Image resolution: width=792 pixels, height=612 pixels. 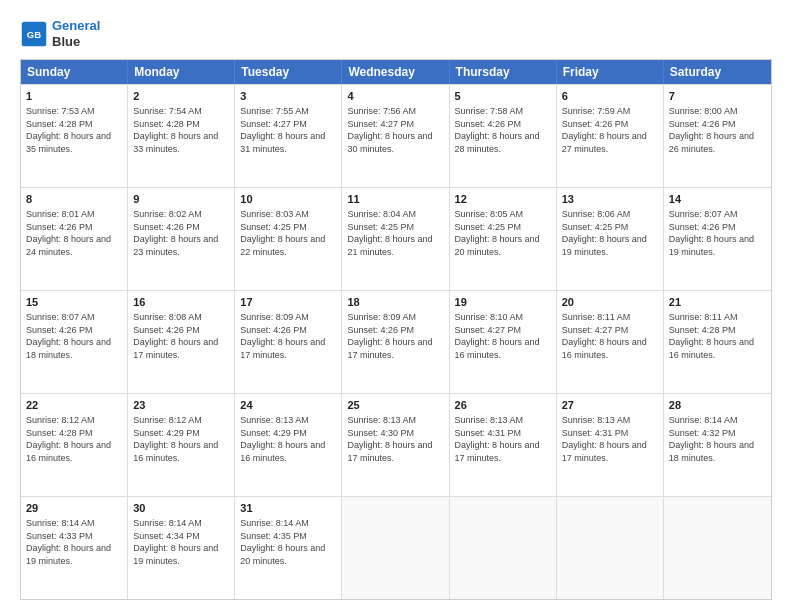 What do you see at coordinates (395, 130) in the screenshot?
I see `day-info: Sunrise: 7:56 AMSunset: 4:27 PMDaylight:…` at bounding box center [395, 130].